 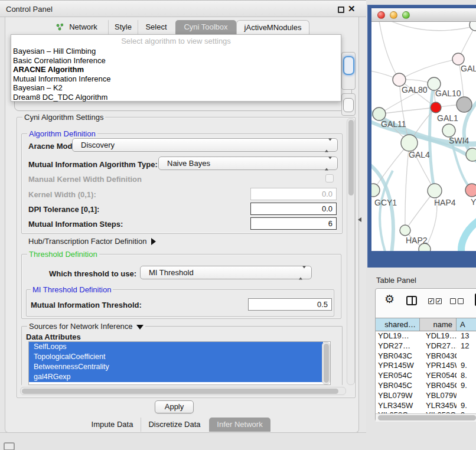 I want to click on attributes-scrollbar, so click(x=326, y=363).